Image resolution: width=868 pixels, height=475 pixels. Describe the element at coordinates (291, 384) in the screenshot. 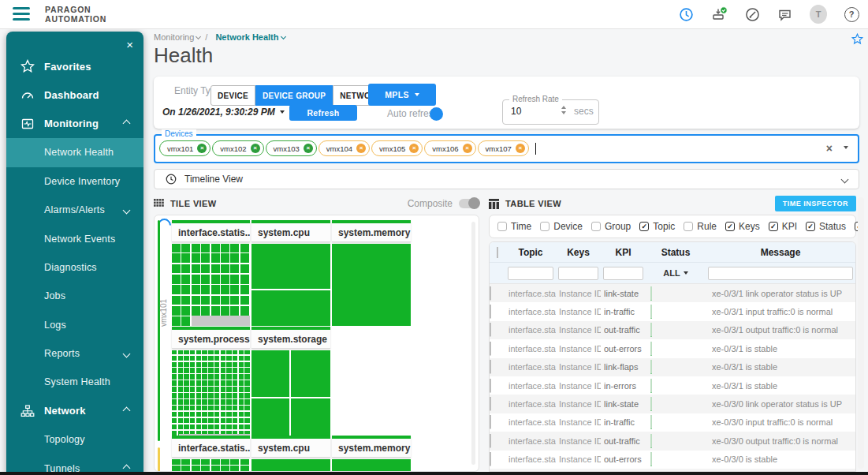

I see `tile-system-storage: system.storage` at that location.